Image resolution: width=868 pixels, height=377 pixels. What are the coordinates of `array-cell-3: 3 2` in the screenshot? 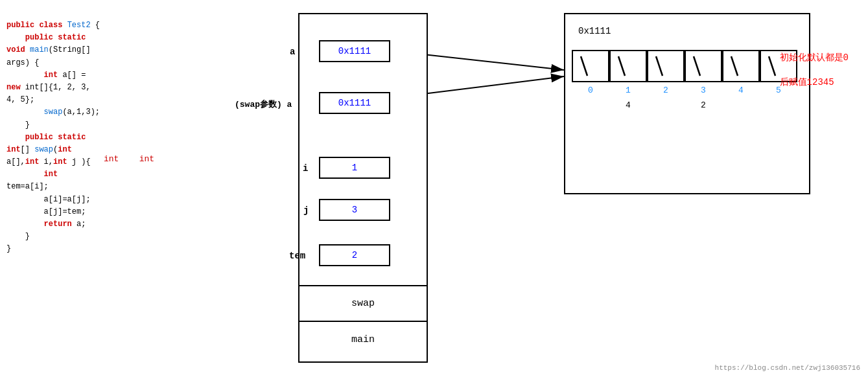 It's located at (703, 66).